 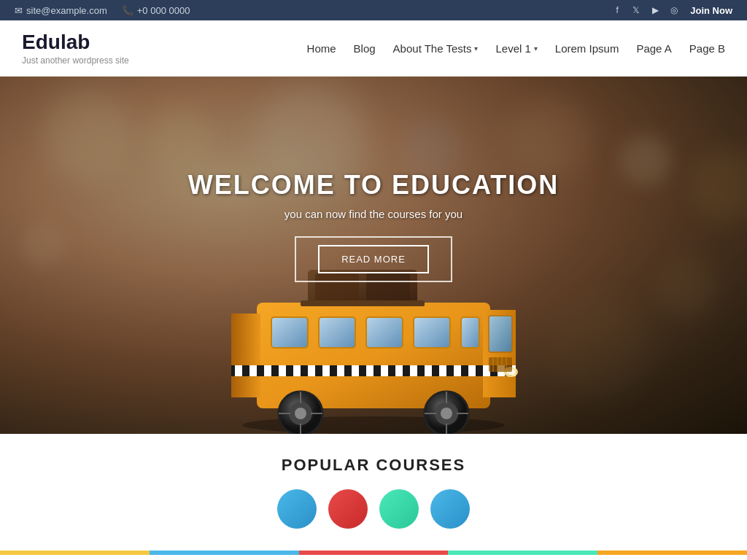 I want to click on color-bar-blue, so click(x=225, y=553).